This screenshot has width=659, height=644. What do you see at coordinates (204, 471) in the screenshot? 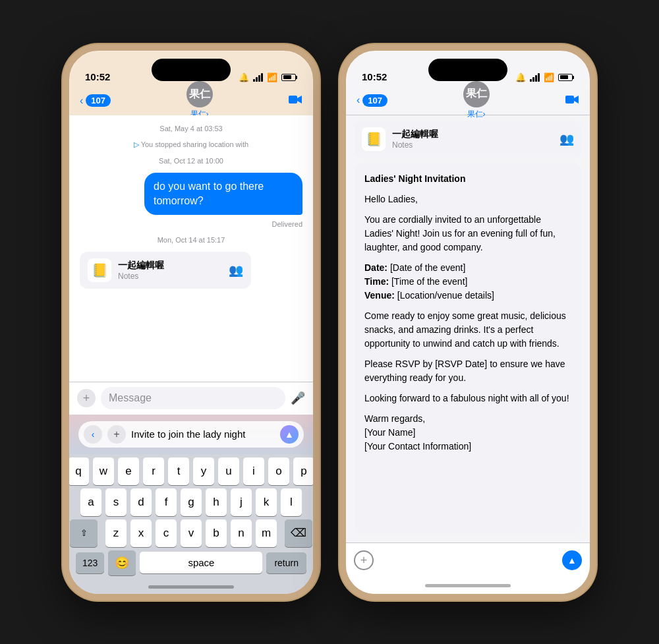
I see `key-y: y` at bounding box center [204, 471].